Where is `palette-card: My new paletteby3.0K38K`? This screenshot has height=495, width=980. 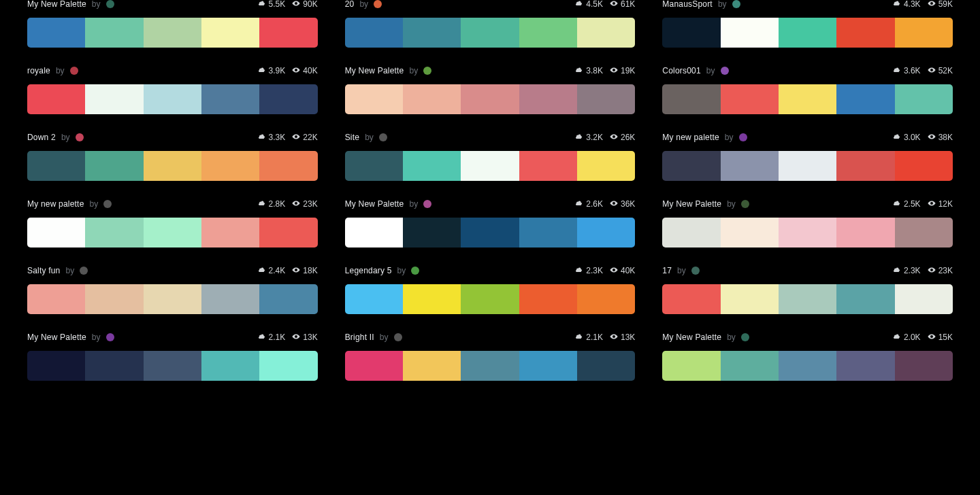
palette-card: My new paletteby3.0K38K is located at coordinates (807, 157).